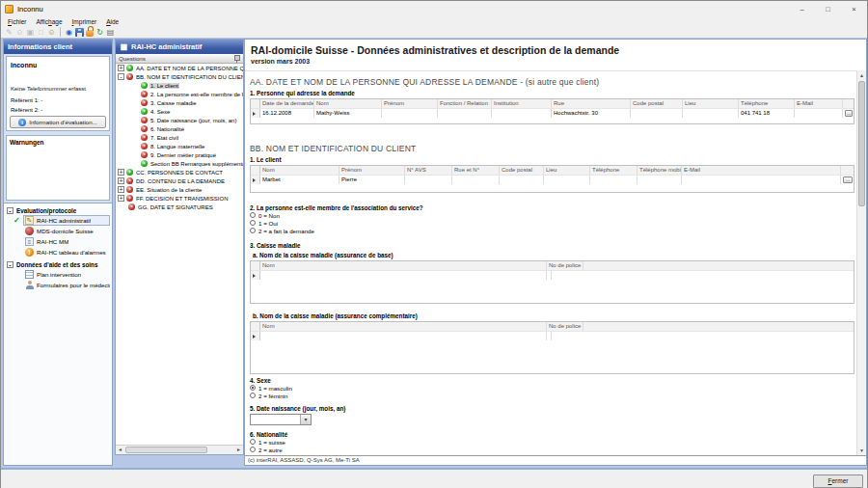  What do you see at coordinates (179, 181) in the screenshot?
I see `tree-item: +DD. CONTENU DE LA DEMANDE` at bounding box center [179, 181].